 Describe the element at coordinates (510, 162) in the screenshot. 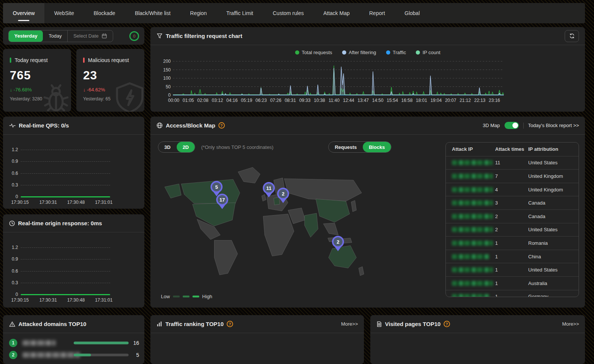

I see `attack-times-cell: 11` at that location.